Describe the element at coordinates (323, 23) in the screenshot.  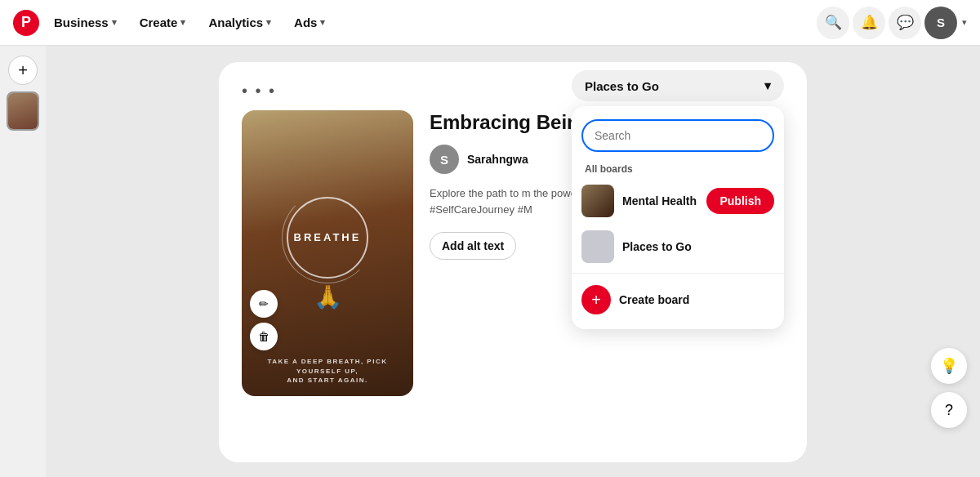
I see `ads-chevron-icon: ▾` at that location.